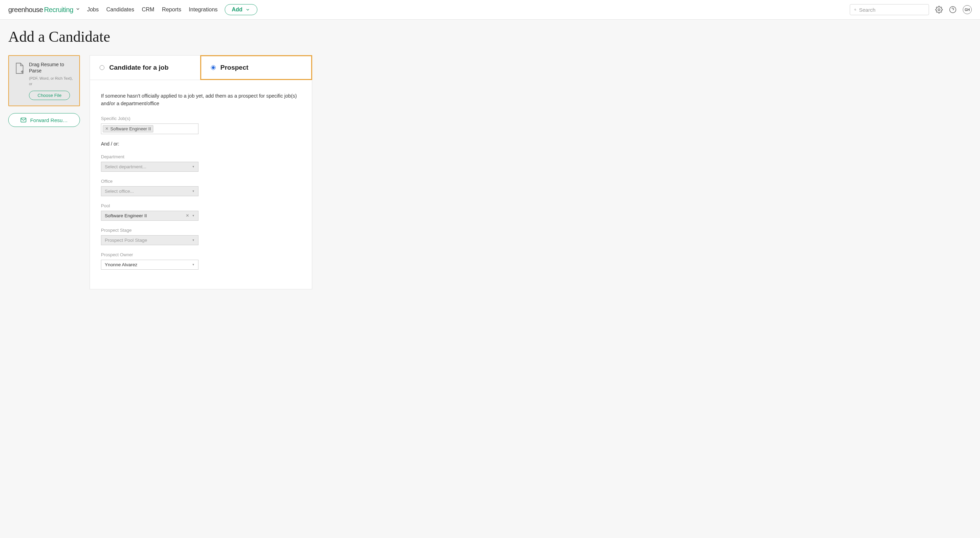 This screenshot has height=538, width=980. I want to click on field-pool: Pool Software Engineer II ✕ ▼, so click(201, 212).